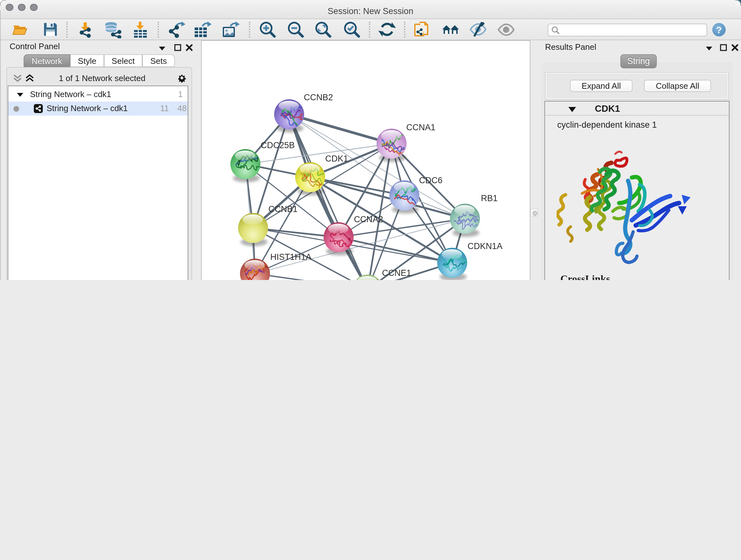  Describe the element at coordinates (318, 97) in the screenshot. I see `svg-text: CCNB2` at that location.